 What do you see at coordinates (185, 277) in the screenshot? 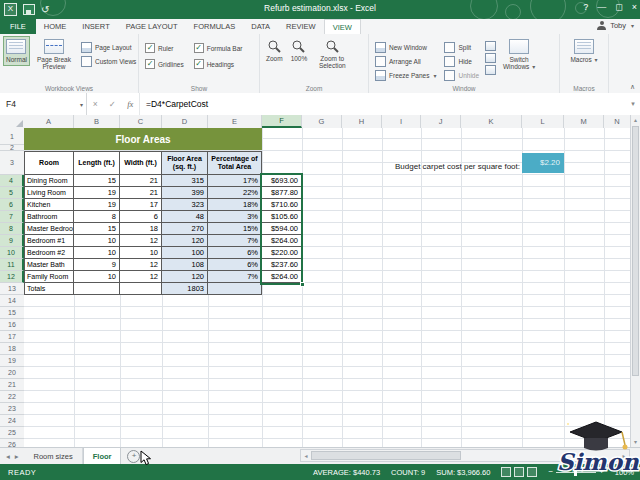
I see `cell-area: 120` at bounding box center [185, 277].